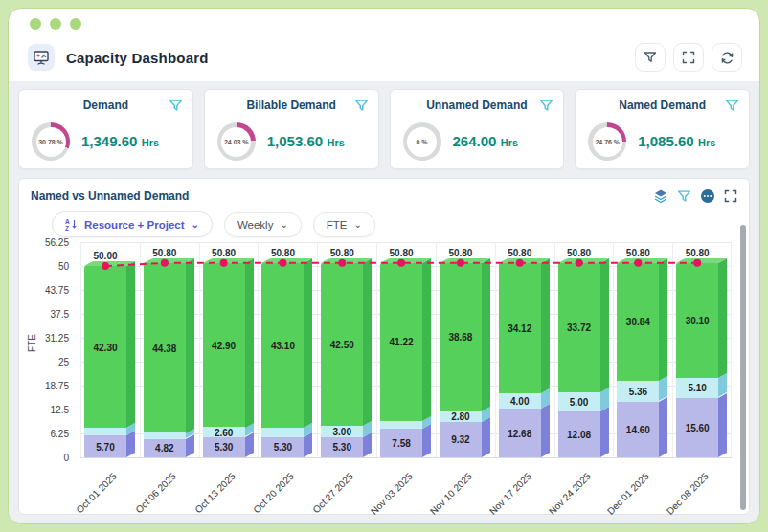 The width and height of the screenshot is (768, 532). I want to click on x-tick-label: Oct 20 2025, so click(268, 498).